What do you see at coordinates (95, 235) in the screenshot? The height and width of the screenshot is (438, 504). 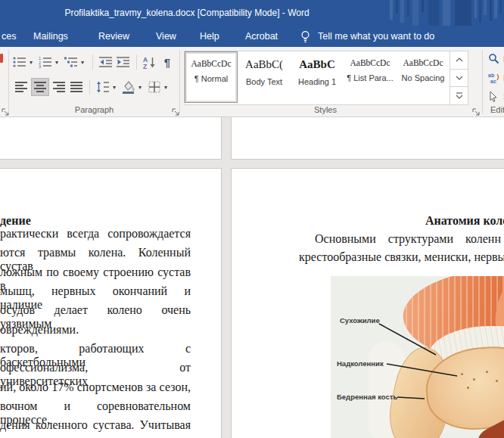 I see `doc-line: рактически всегда сопровождается` at bounding box center [95, 235].